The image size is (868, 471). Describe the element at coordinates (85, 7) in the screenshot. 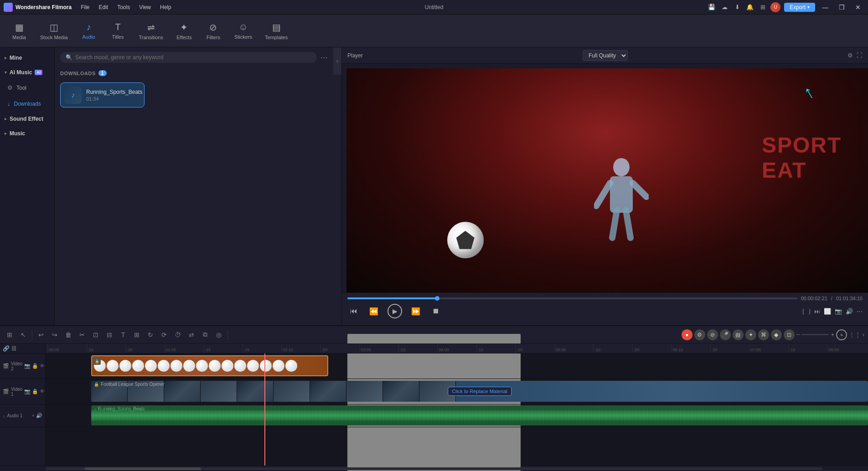

I see `menu-file: File` at that location.